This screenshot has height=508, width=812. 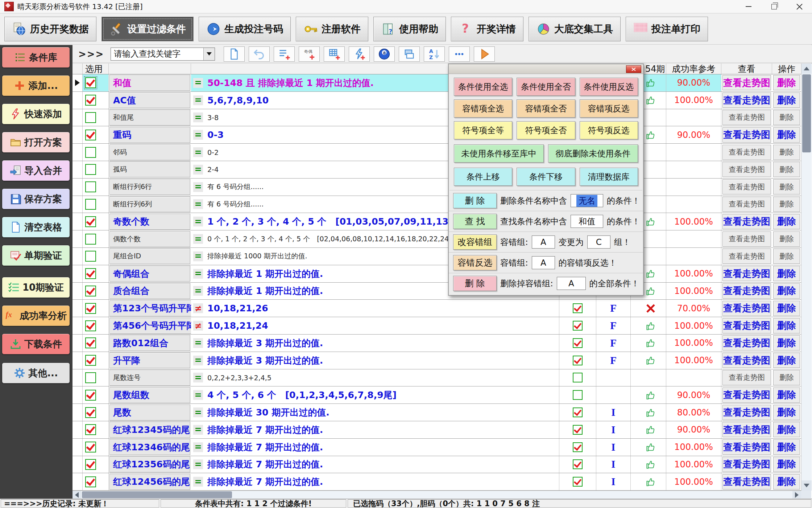 I want to click on sidebar-item-fx: fx成功率分析, so click(x=36, y=316).